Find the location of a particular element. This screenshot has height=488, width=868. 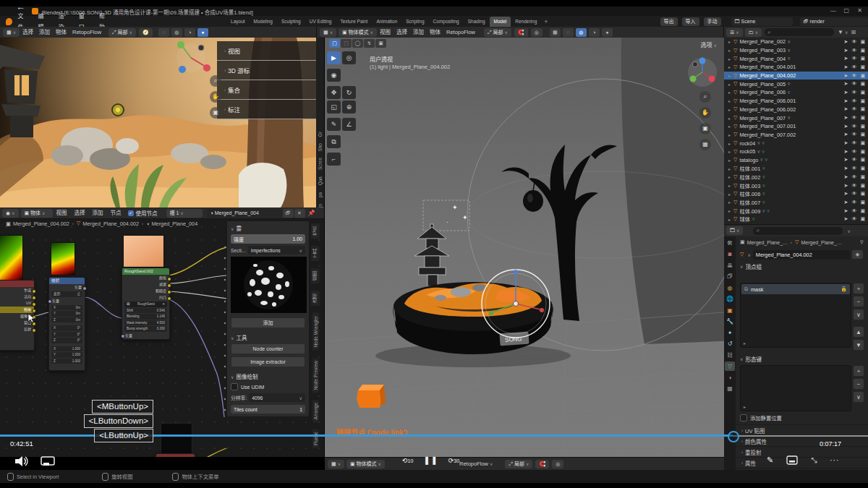

select-box-tool: ▶ is located at coordinates (334, 58).